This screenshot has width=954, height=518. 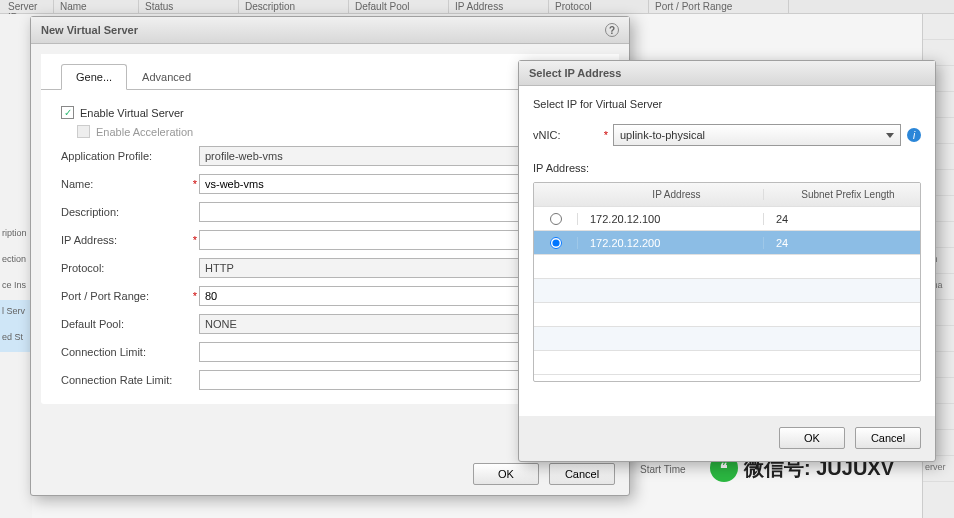 What do you see at coordinates (126, 212) in the screenshot?
I see `description-label: Description:` at bounding box center [126, 212].